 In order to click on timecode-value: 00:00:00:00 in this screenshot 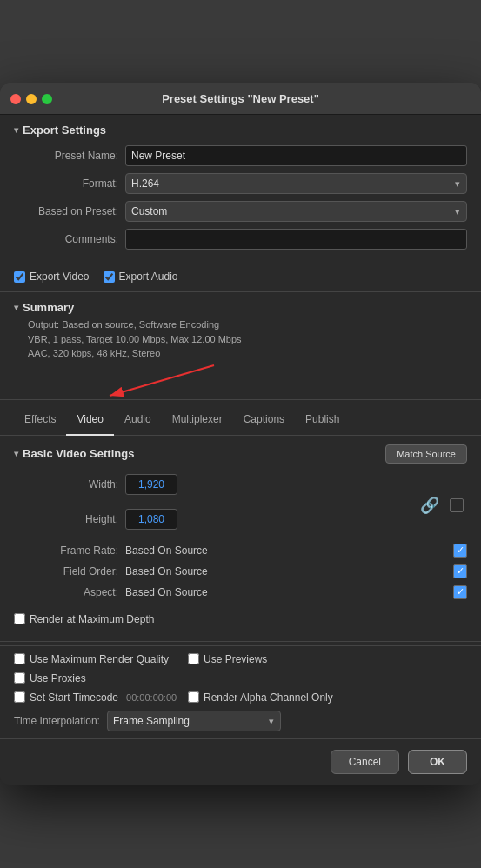, I will do `click(151, 698)`.